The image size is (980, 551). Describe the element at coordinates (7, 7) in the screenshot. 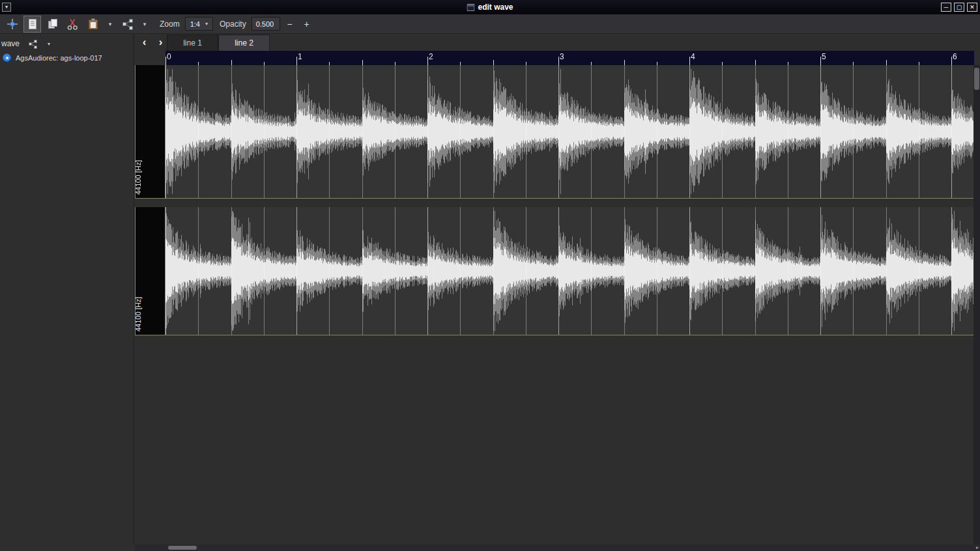

I see `window-menu-button: ▾` at that location.